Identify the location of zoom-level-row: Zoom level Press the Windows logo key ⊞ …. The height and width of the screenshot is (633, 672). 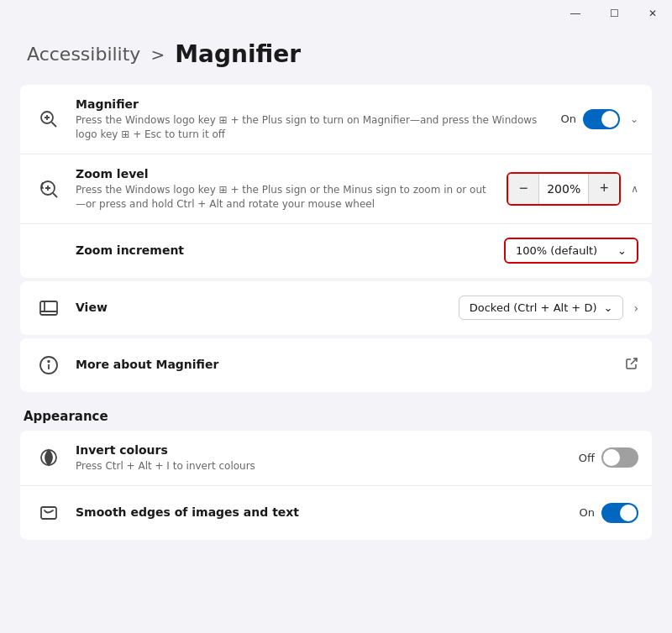
(336, 190).